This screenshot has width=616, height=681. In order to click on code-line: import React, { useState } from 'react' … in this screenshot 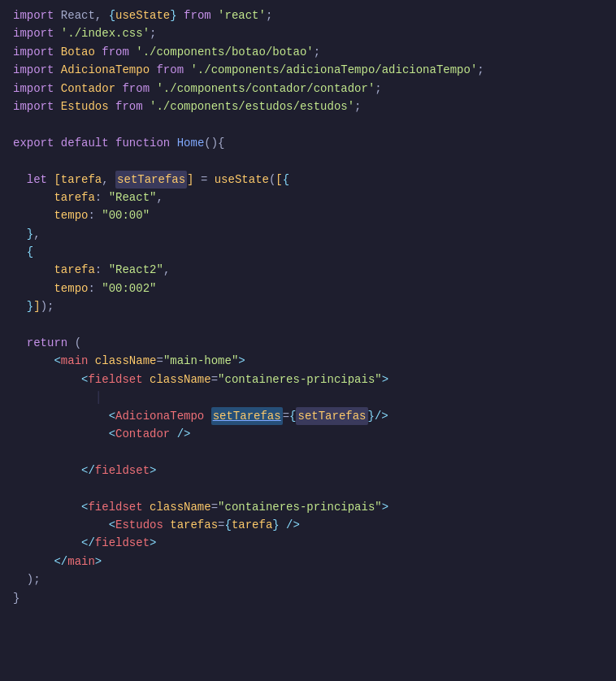, I will do `click(308, 15)`.